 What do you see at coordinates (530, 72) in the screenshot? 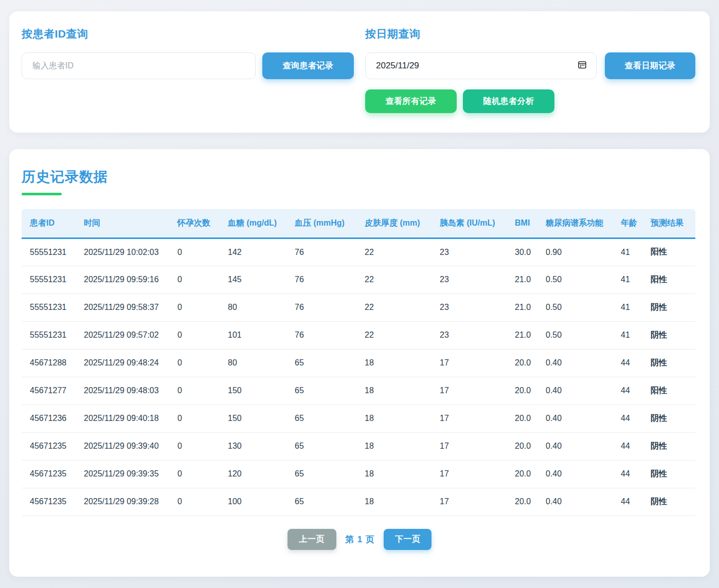
I see `search-by-date-section: 按日期查询 2025/11/29 查看日期记录 查看所有记录` at bounding box center [530, 72].